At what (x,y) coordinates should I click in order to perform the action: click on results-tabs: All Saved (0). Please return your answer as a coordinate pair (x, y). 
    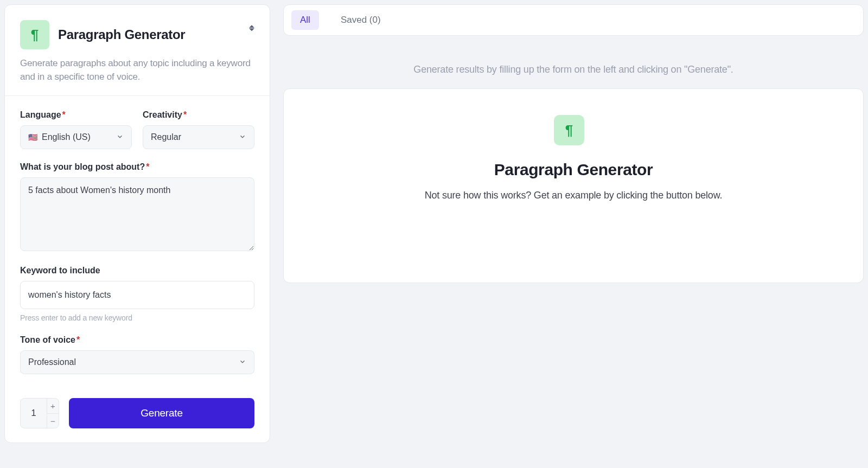
    Looking at the image, I should click on (573, 20).